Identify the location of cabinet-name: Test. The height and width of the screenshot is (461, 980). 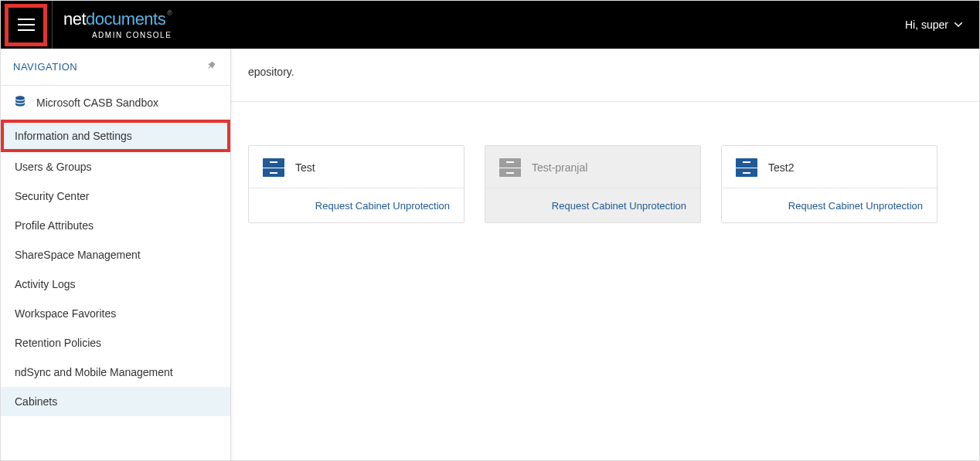
(305, 168).